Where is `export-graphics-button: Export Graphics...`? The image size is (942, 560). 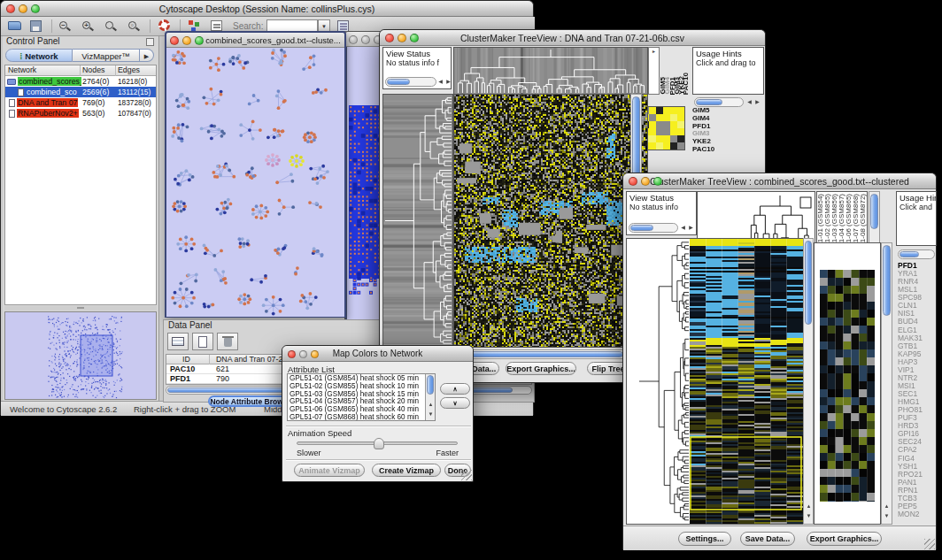 export-graphics-button: Export Graphics... is located at coordinates (845, 539).